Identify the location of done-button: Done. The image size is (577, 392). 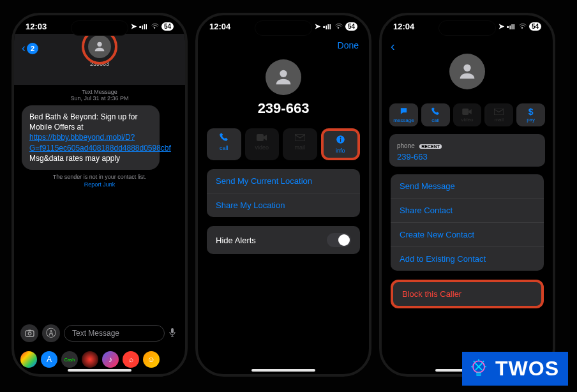
(283, 42).